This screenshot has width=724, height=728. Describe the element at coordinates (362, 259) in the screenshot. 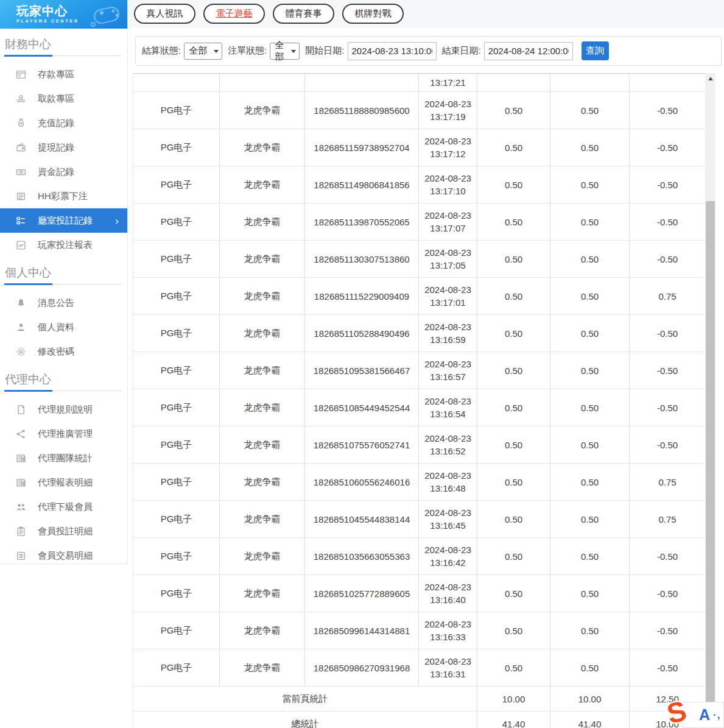

I see `cell-order-number: 1826851130307513860` at that location.